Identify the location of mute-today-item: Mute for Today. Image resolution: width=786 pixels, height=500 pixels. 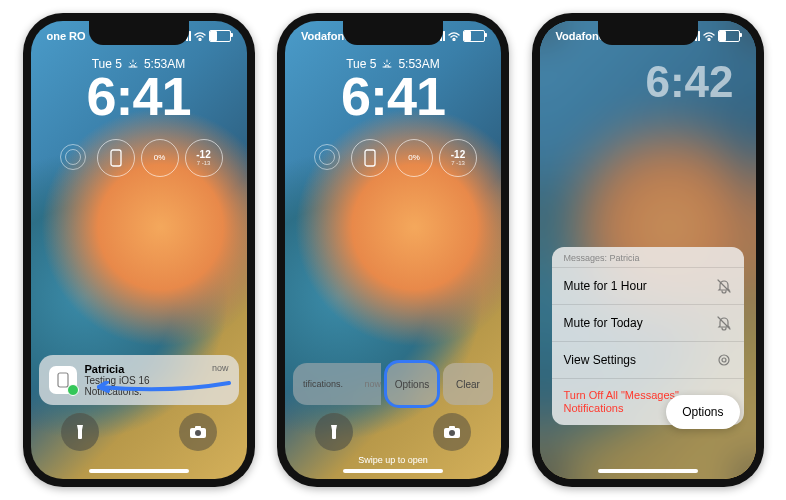
(648, 322).